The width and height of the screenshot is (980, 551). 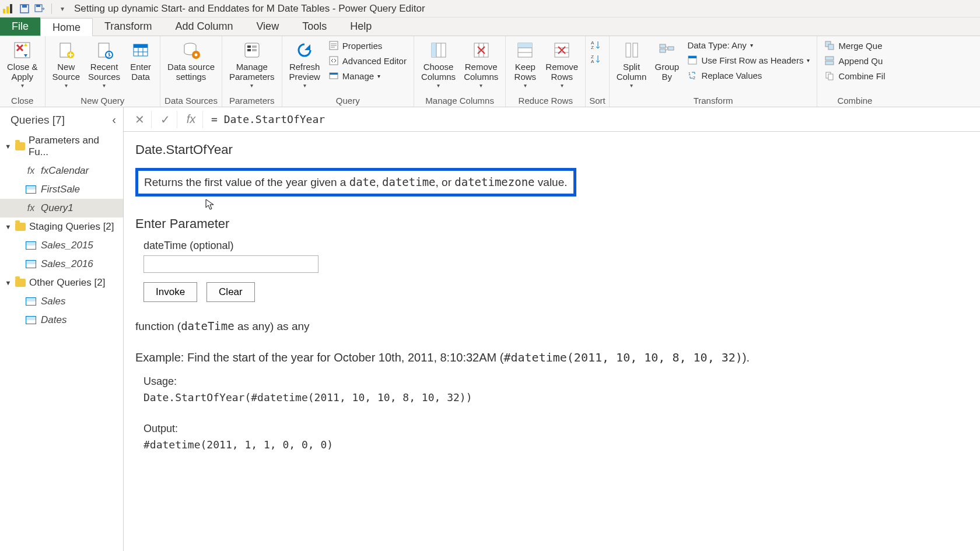 I want to click on group-by-label: Group By, so click(x=667, y=72).